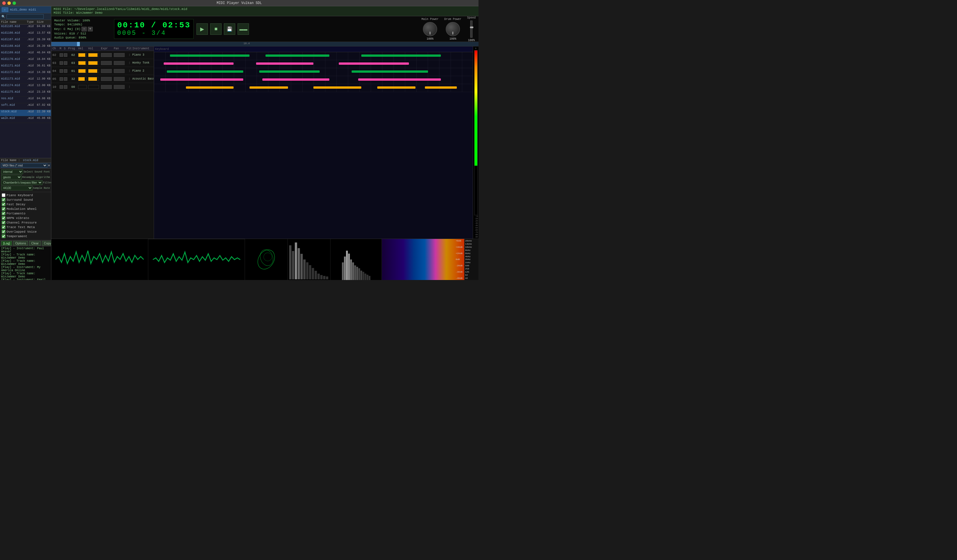  I want to click on expr-col: Expr, so click(107, 49).